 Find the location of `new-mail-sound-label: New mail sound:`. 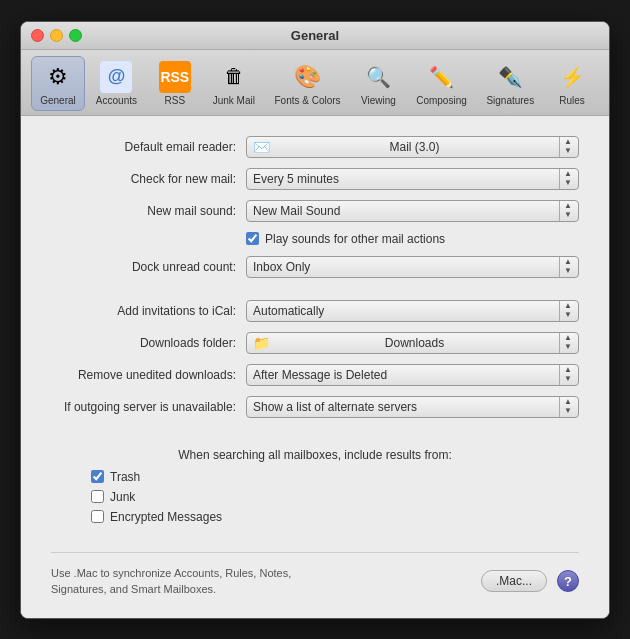

new-mail-sound-label: New mail sound: is located at coordinates (148, 211).